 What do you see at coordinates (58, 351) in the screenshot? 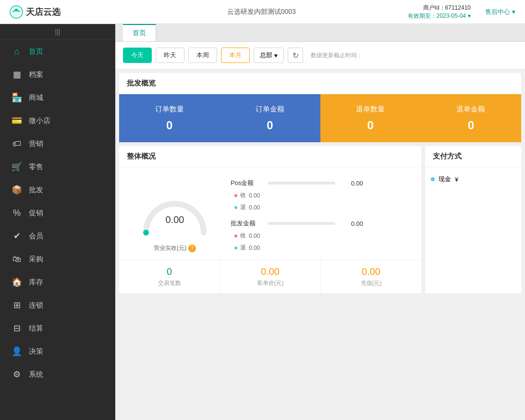
I see `sidebar-item-decision: 👤 决策` at bounding box center [58, 351].